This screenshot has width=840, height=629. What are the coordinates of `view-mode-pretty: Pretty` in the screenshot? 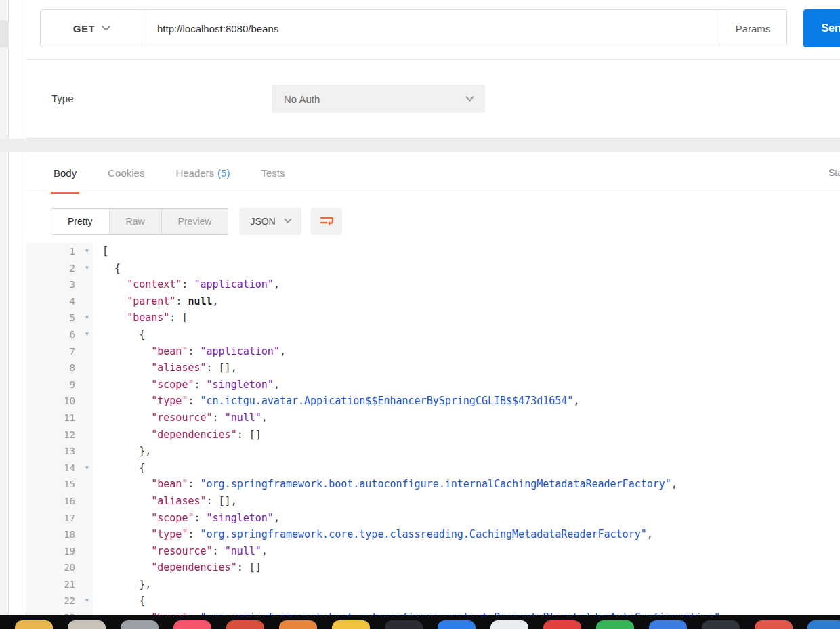 It's located at (80, 221).